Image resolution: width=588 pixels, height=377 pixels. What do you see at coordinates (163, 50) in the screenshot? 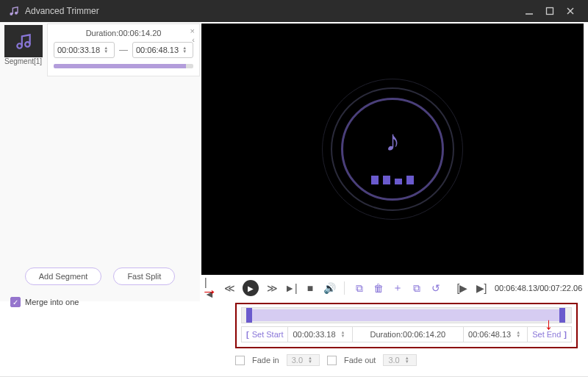
I see `segment-end-input: 00:06:48.13▲▼` at bounding box center [163, 50].